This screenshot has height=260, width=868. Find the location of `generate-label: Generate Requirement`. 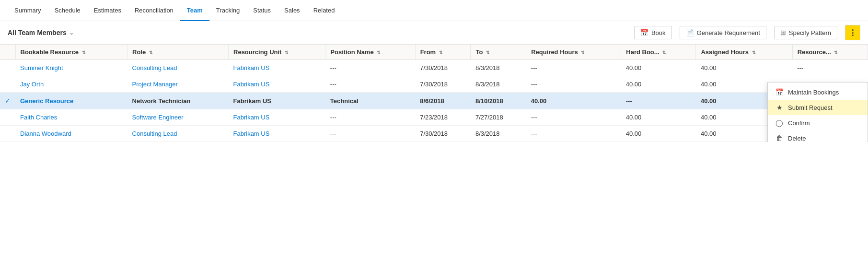

generate-label: Generate Requirement is located at coordinates (729, 33).